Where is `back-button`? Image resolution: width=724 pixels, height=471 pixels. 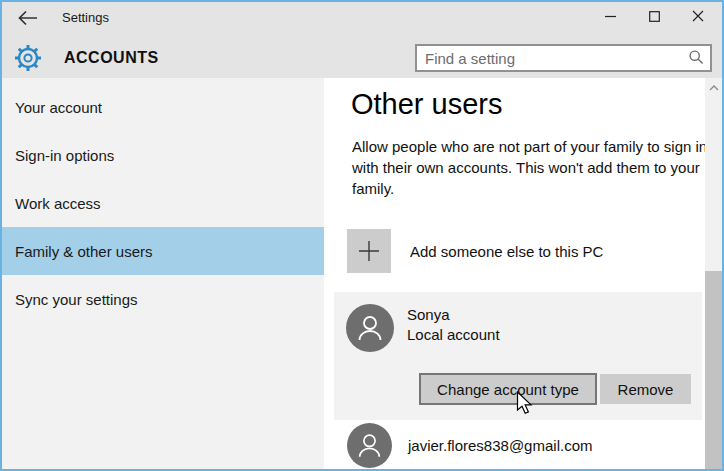
back-button is located at coordinates (28, 18).